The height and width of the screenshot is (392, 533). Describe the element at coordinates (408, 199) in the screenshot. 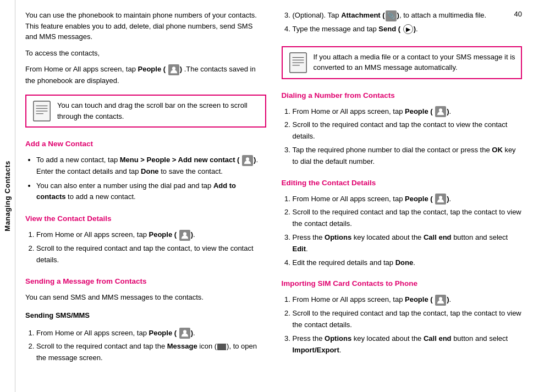

I see `edit-step-1: From Home or All apps screen, tap People…` at that location.